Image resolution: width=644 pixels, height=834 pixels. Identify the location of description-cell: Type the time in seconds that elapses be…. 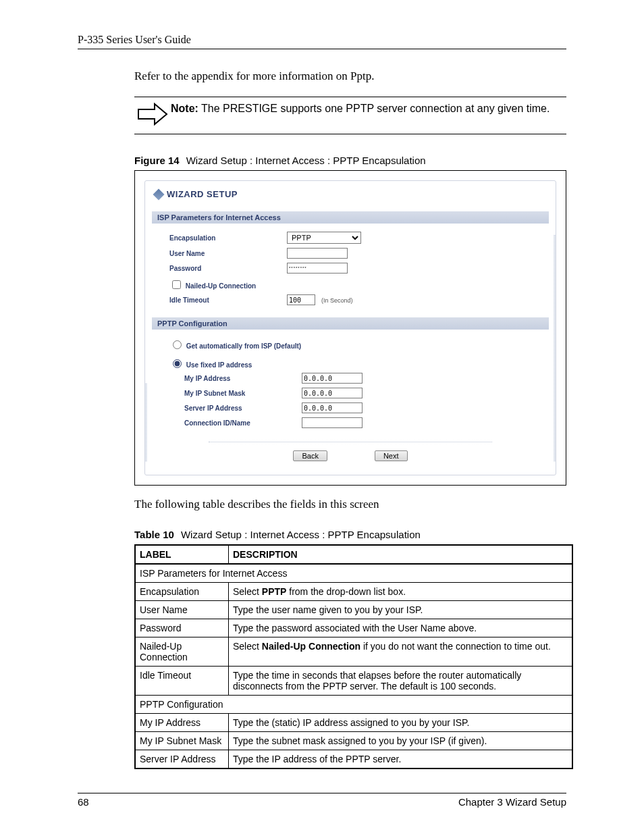
(401, 681).